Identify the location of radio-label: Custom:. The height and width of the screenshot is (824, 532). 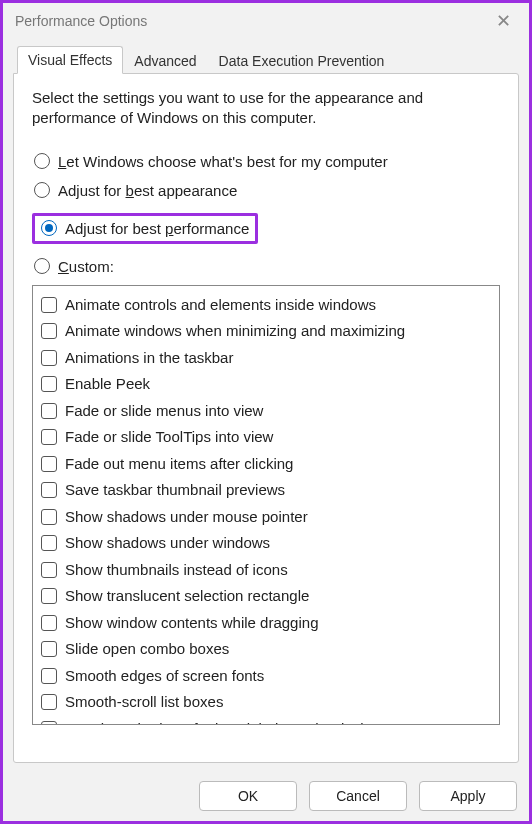
(86, 266).